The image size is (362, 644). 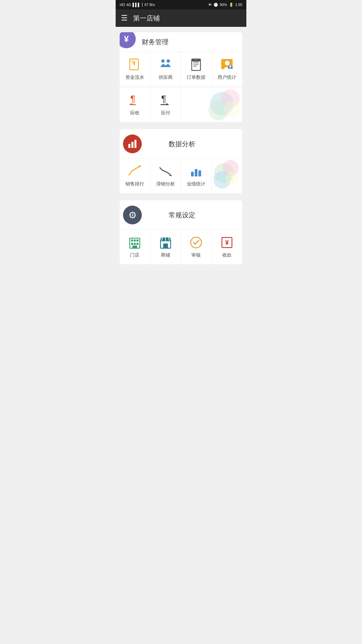 What do you see at coordinates (124, 18) in the screenshot?
I see `menu-icon: ☰` at bounding box center [124, 18].